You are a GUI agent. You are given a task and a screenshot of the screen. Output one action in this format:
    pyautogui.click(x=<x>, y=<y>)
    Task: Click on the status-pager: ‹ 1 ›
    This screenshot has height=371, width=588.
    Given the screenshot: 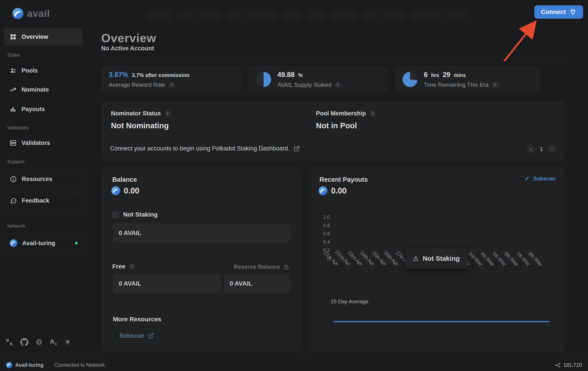 What is the action you would take?
    pyautogui.click(x=541, y=149)
    